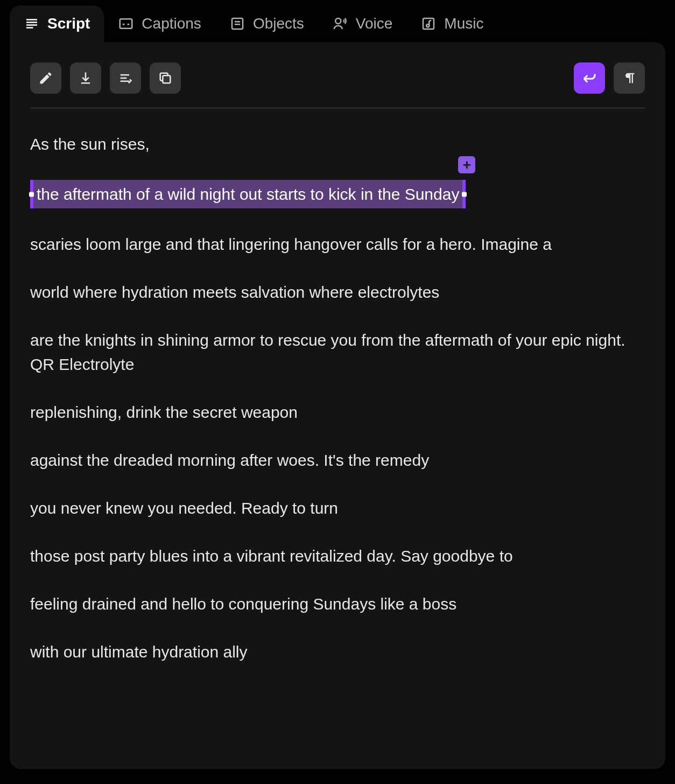  Describe the element at coordinates (279, 24) in the screenshot. I see `tab-label: Objects` at that location.